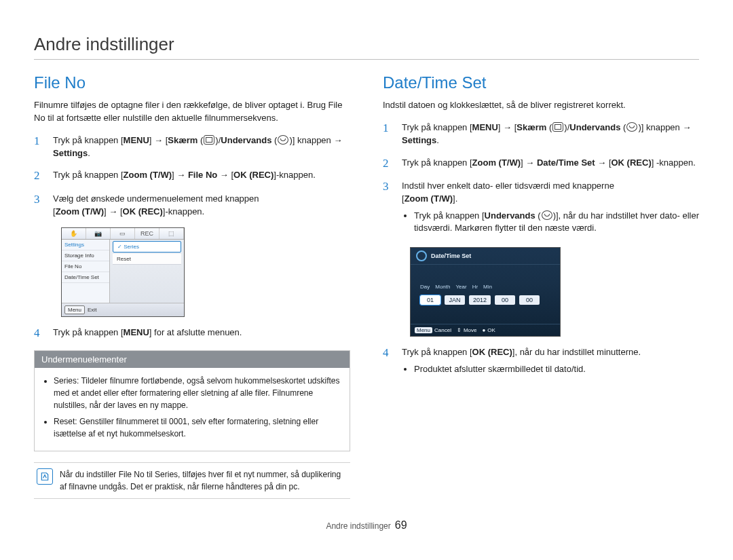  I want to click on cam-tab: ⬚, so click(172, 234).